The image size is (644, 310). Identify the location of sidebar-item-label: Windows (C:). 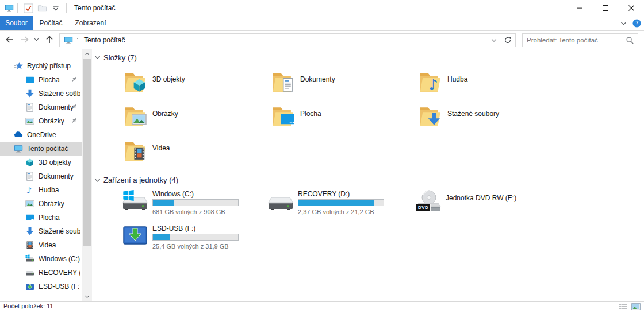
(59, 259).